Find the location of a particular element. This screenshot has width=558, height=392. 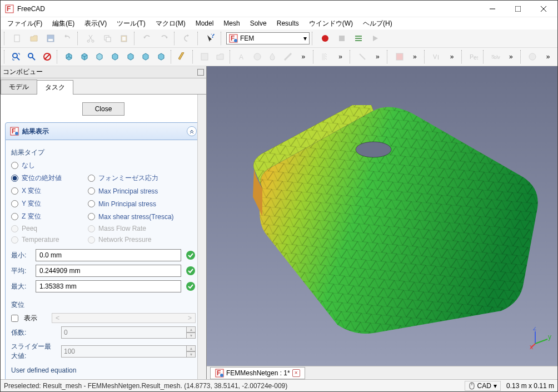

radio-y: Y 変位 is located at coordinates (44, 204).